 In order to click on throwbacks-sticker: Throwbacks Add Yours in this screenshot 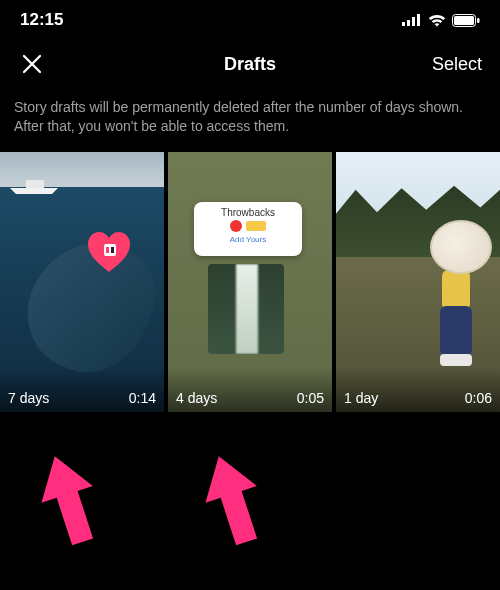, I will do `click(248, 229)`.